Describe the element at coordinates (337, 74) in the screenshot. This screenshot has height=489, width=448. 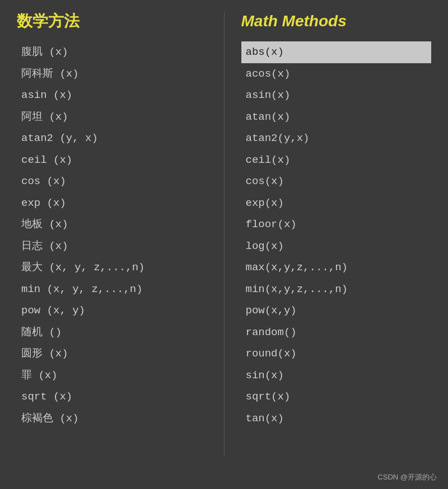
I see `right-method-item: acos(x)` at that location.